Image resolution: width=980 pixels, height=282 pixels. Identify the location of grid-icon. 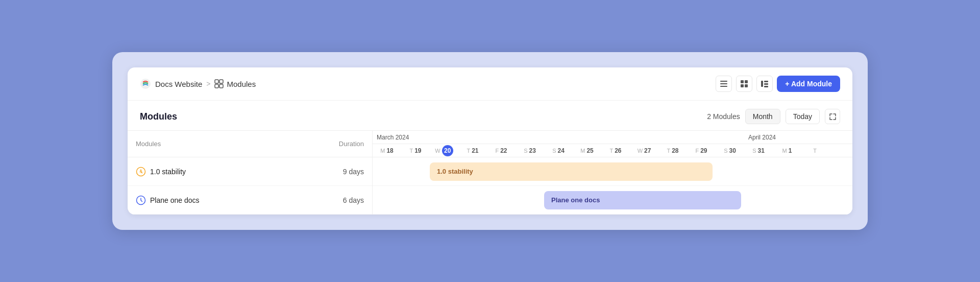
(744, 84).